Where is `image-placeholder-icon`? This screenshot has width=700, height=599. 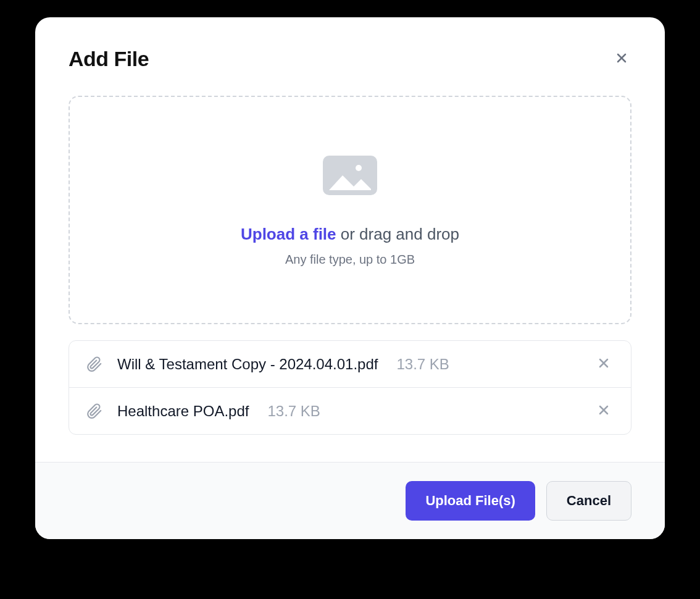 image-placeholder-icon is located at coordinates (350, 177).